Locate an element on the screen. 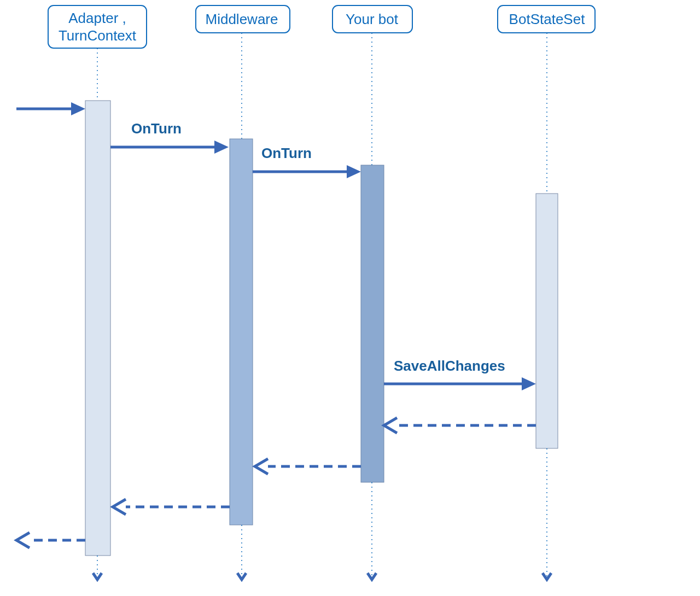 The width and height of the screenshot is (700, 596). message-onturn-1-label: OnTurn is located at coordinates (156, 128).